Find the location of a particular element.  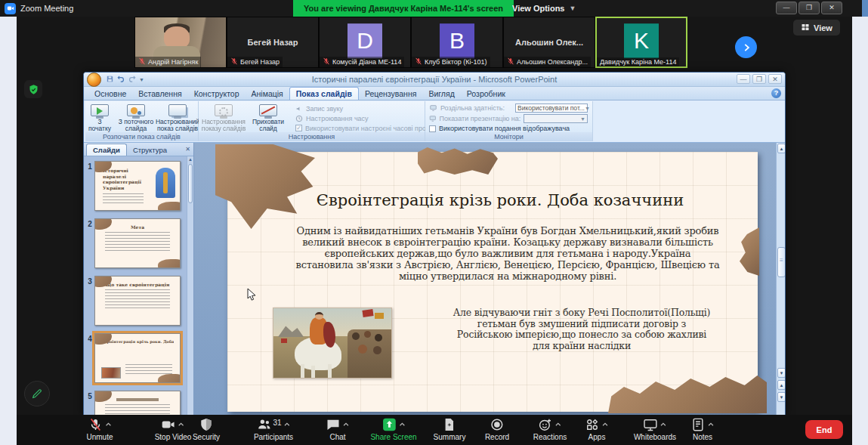

ppt-titlebar: ▼ Історичні паралелі євроінтеграції Укра… is located at coordinates (434, 80).